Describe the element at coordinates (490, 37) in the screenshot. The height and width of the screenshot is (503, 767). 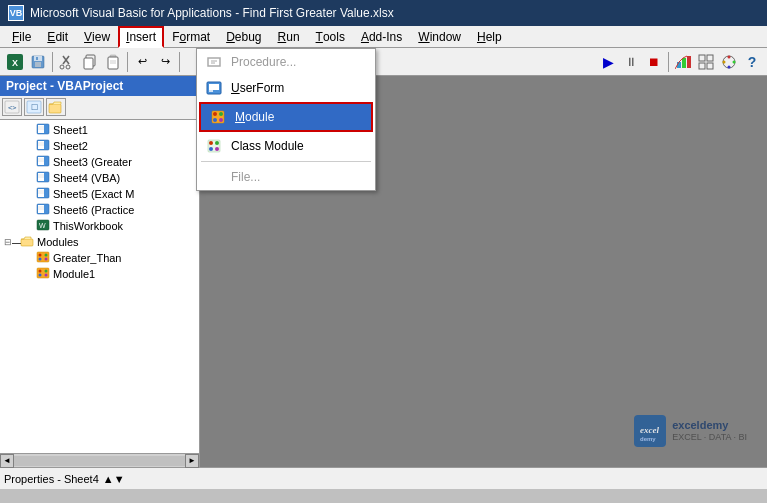
I see `menu-help: Help` at that location.